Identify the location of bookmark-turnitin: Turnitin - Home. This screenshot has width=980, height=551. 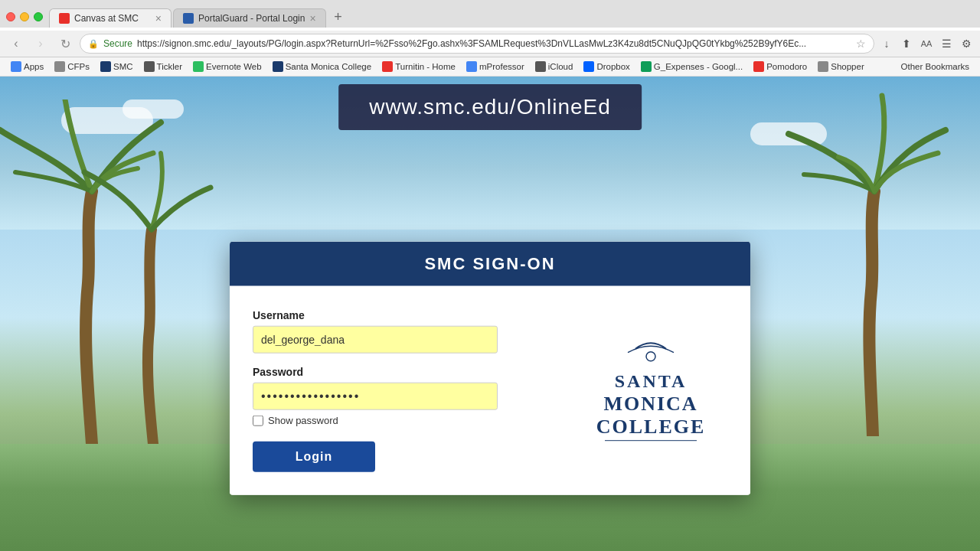
(419, 67).